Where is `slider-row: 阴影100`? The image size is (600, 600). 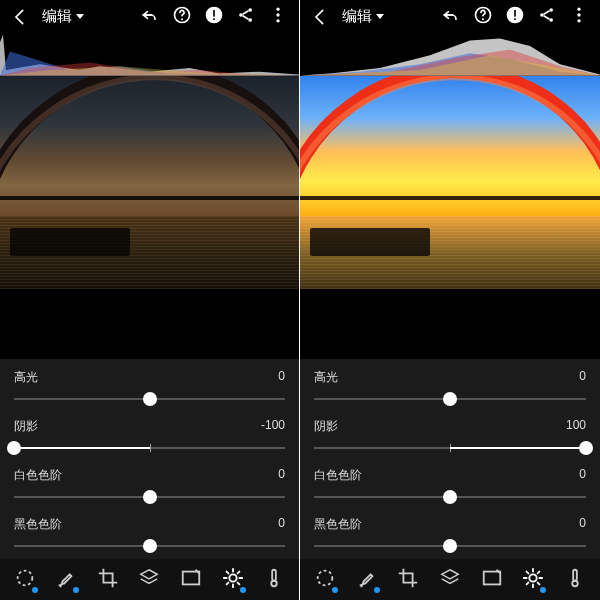 slider-row: 阴影100 is located at coordinates (450, 436).